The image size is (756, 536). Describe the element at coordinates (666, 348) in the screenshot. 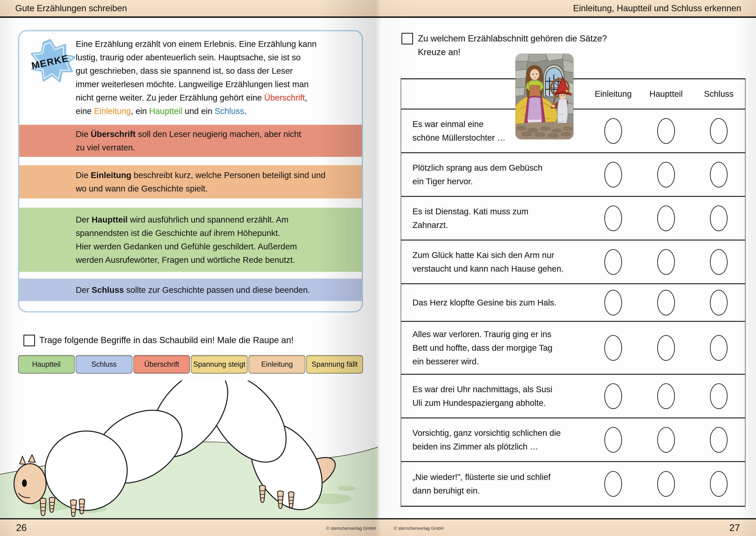

I see `answer-circle-hauptteil-row6` at that location.